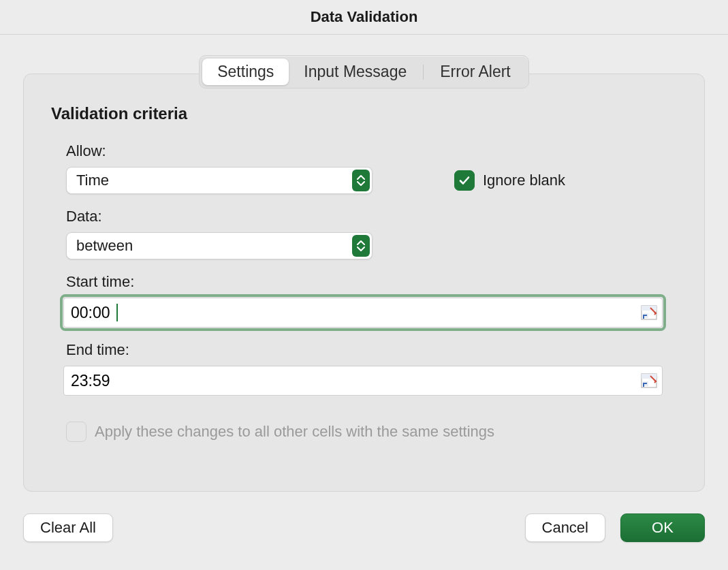 This screenshot has width=728, height=570. I want to click on apply-all-block: Apply these changes to all other cells w…, so click(372, 432).